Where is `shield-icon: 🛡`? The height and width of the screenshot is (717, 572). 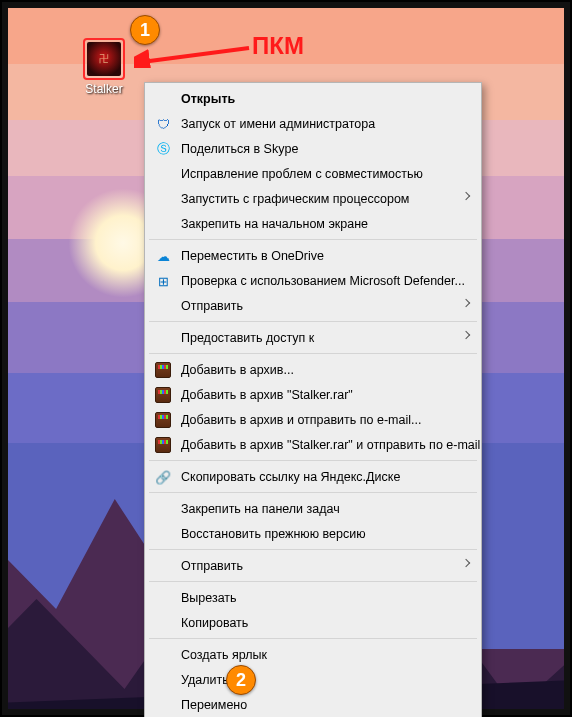
shield-icon: 🛡 is located at coordinates (163, 124).